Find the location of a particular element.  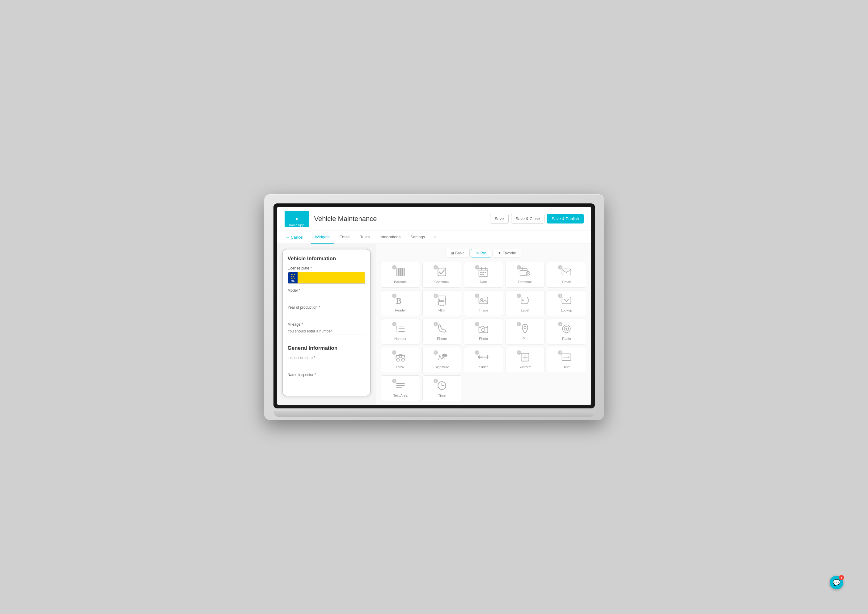

phone-svg is located at coordinates (442, 329).